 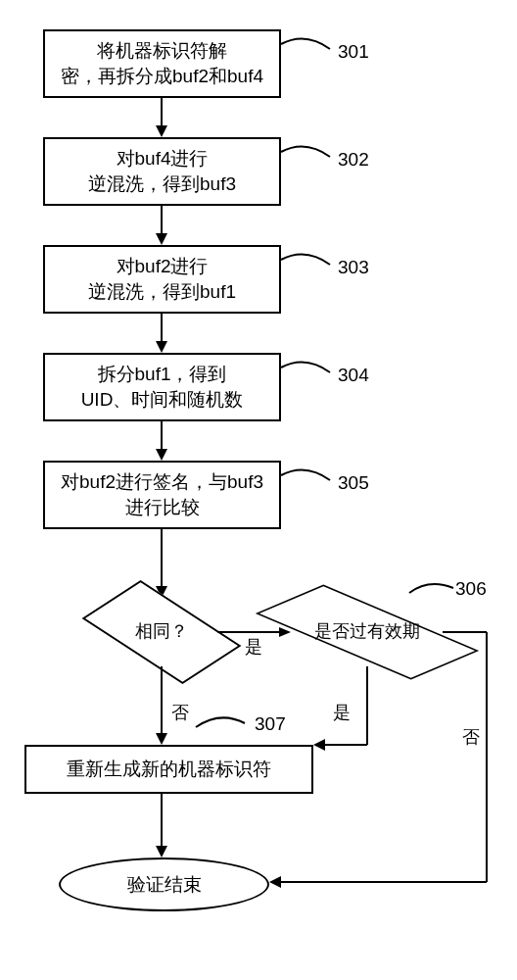 What do you see at coordinates (471, 589) in the screenshot?
I see `label-306: 306` at bounding box center [471, 589].